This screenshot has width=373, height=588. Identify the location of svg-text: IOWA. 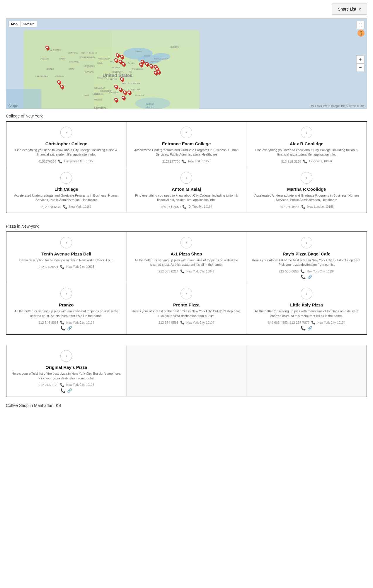
(100, 63).